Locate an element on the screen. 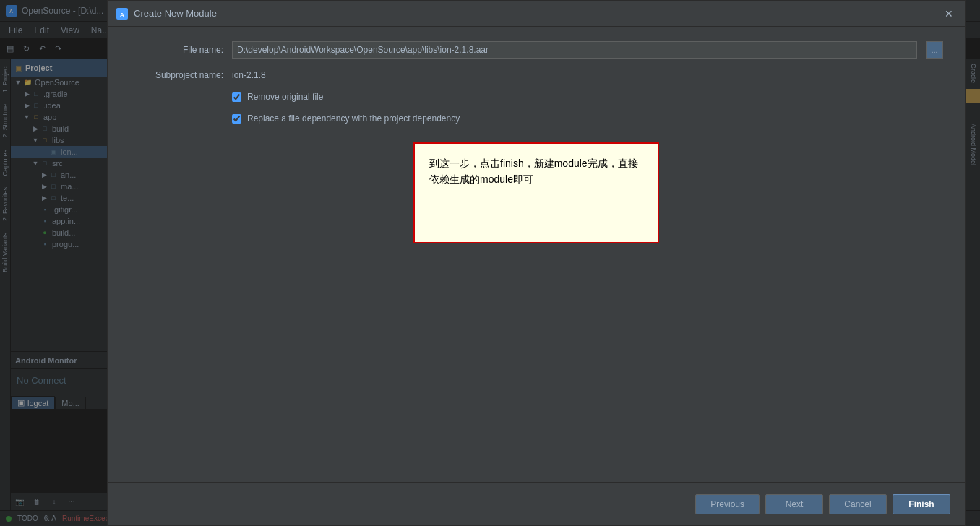 The image size is (980, 526). remove-original-checkbox is located at coordinates (237, 97).